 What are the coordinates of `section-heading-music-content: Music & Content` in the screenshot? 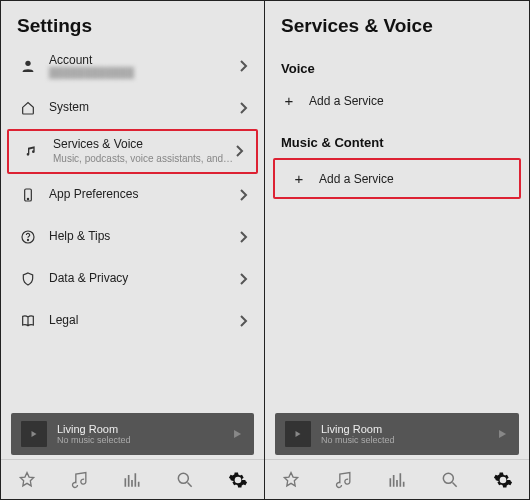 It's located at (397, 138).